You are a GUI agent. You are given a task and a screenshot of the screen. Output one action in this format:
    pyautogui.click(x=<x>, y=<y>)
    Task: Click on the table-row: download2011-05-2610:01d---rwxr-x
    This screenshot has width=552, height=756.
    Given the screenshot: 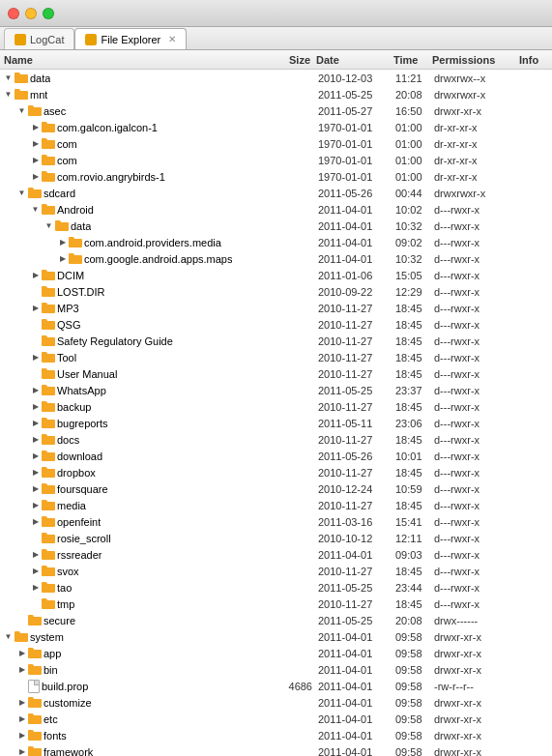 What is the action you would take?
    pyautogui.click(x=276, y=456)
    